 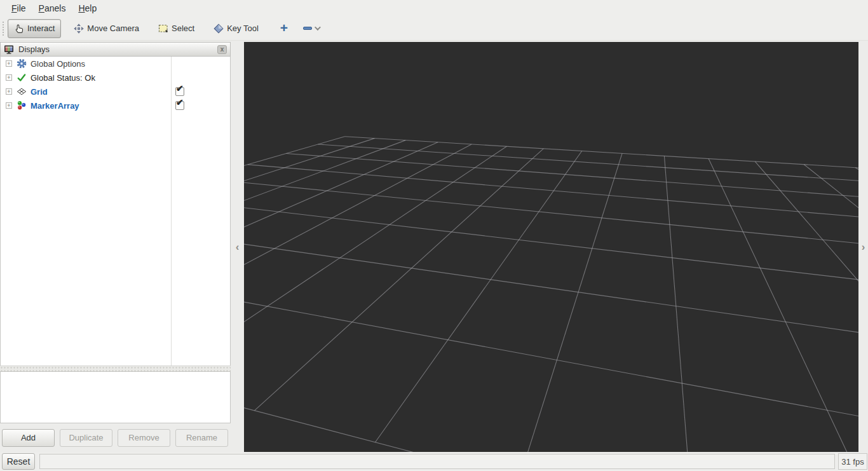 What do you see at coordinates (113, 28) in the screenshot?
I see `move-camera-tool-label: Move Camera` at bounding box center [113, 28].